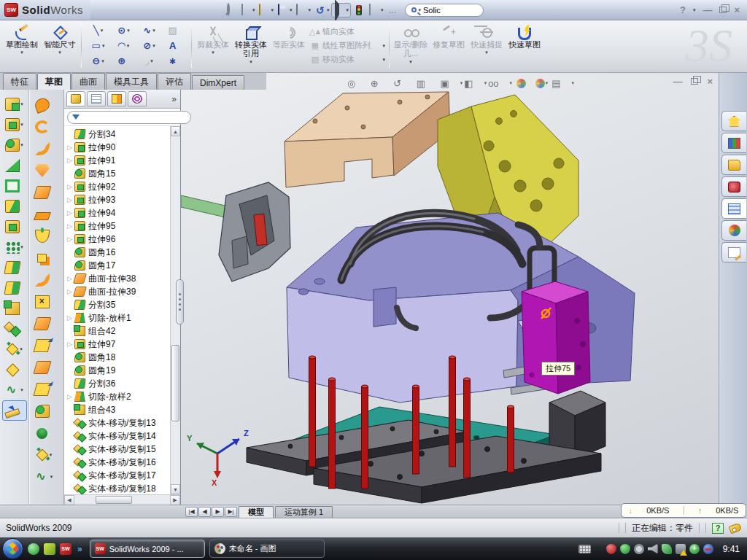 The width and height of the screenshot is (747, 560). What do you see at coordinates (123, 292) in the screenshot?
I see `tree-item: ▷ 曲面-拉伸39` at bounding box center [123, 292].